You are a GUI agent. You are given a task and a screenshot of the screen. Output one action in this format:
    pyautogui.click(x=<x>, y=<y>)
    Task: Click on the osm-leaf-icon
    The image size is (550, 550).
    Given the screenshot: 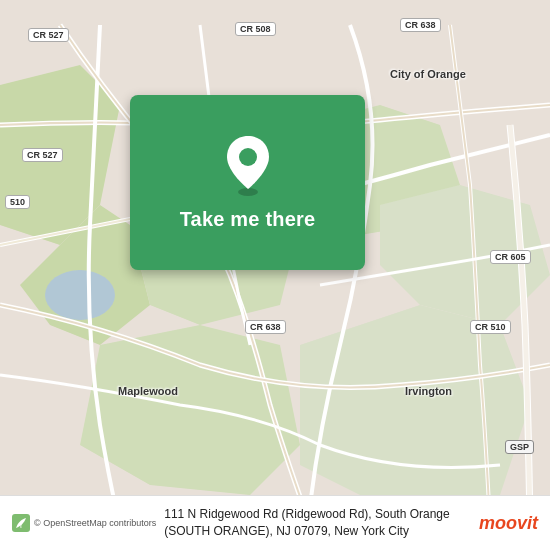 What is the action you would take?
    pyautogui.click(x=21, y=523)
    